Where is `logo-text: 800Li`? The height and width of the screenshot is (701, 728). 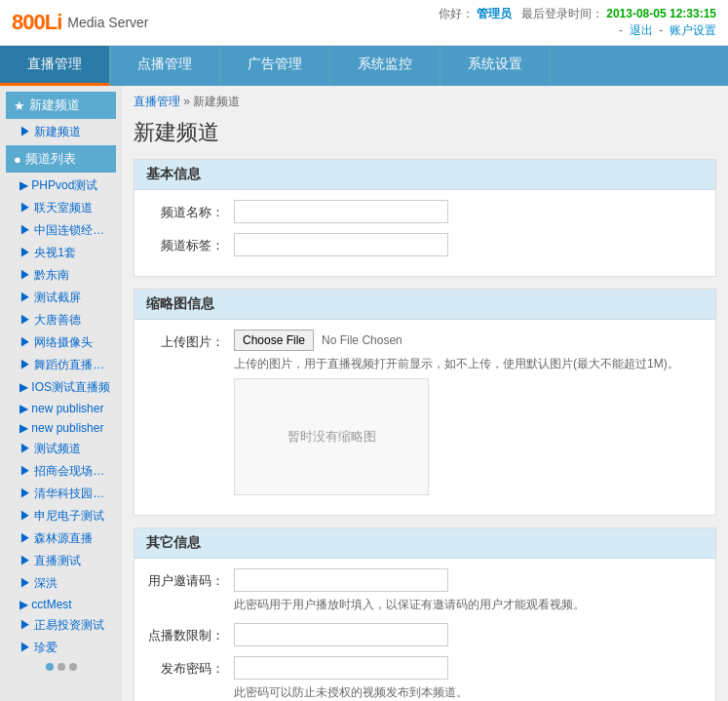 logo-text: 800Li is located at coordinates (37, 22).